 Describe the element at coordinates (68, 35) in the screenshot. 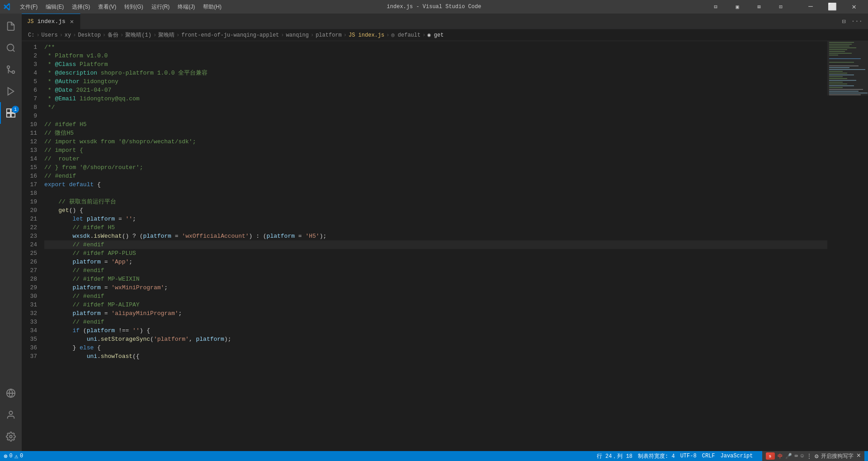

I see `breadcrumb-xy: xy` at that location.